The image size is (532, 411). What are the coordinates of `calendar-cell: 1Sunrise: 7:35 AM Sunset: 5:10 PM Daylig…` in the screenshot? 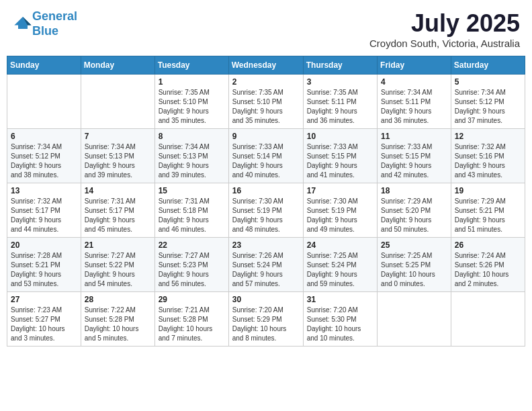 It's located at (191, 102).